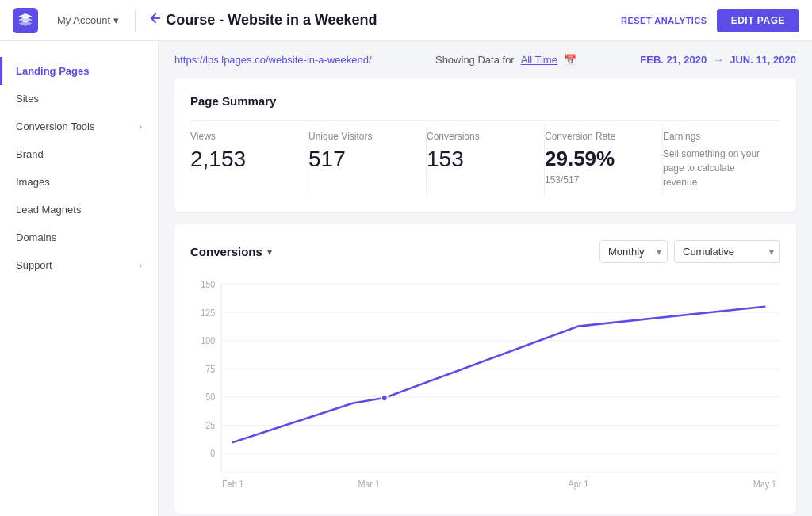 The image size is (812, 516). I want to click on chart-controls: Monthly Daily Weekly Cumulative Non-Cumu…, so click(690, 252).